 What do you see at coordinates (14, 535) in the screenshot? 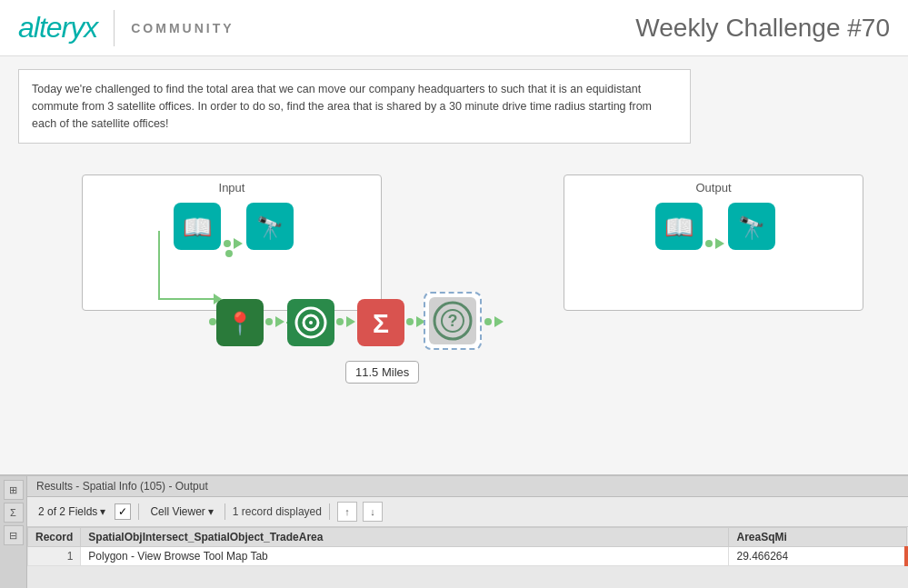
I see `table-icon-btn: ⊟` at bounding box center [14, 535].